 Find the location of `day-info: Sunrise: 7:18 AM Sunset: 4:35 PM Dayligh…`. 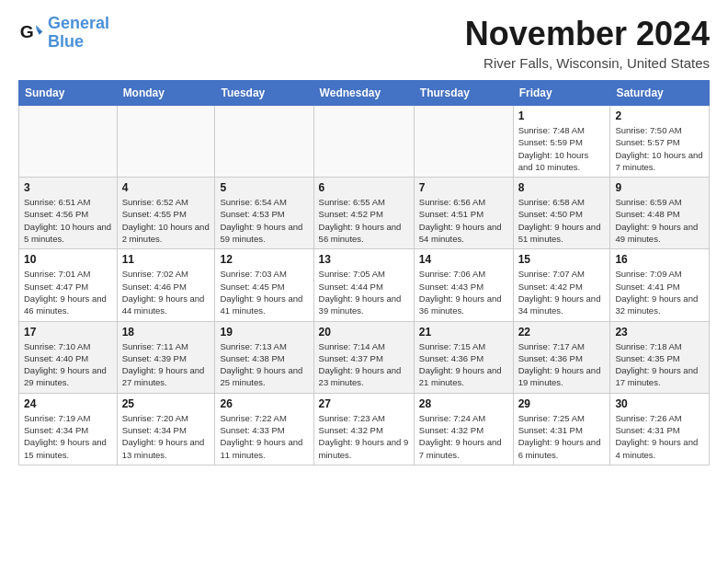

day-info: Sunrise: 7:18 AM Sunset: 4:35 PM Dayligh… is located at coordinates (660, 364).